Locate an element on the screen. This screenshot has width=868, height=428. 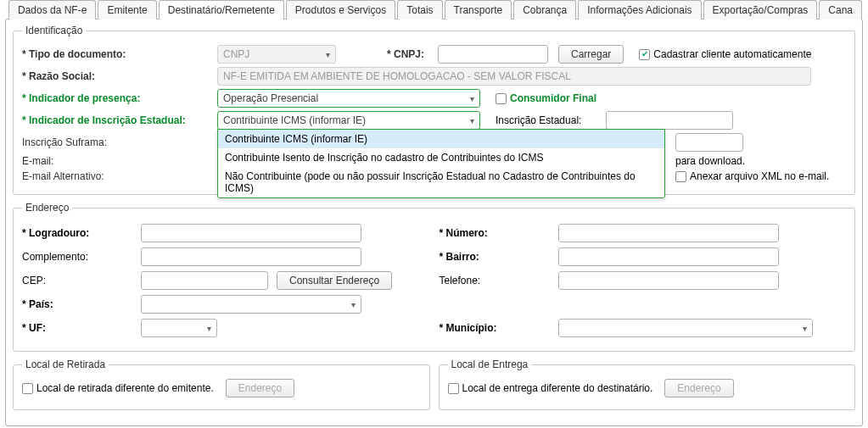
indicador-ie-value: Contribuinte ICMS (informar IE) is located at coordinates (294, 120).